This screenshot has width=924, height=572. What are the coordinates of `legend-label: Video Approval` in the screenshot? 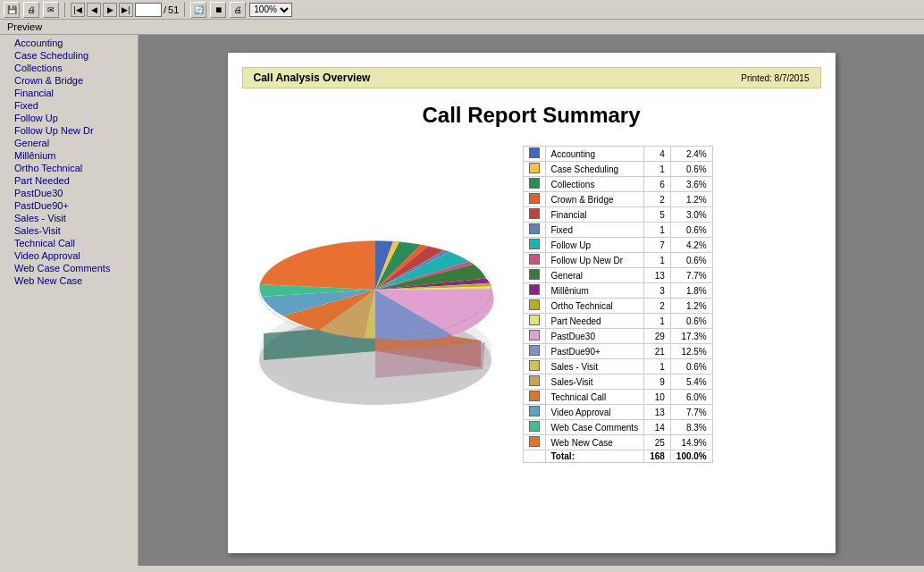 It's located at (595, 413).